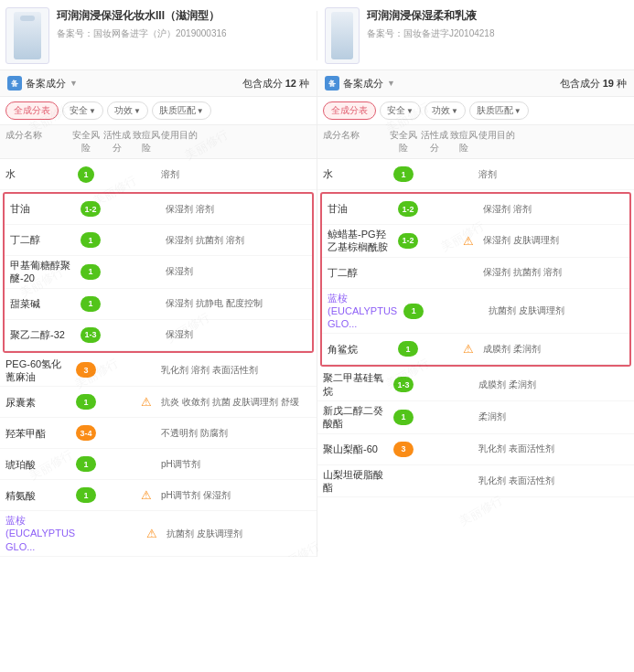  Describe the element at coordinates (158, 304) in the screenshot. I see `table-row: 甜菜碱 1 保湿剂 抗静电 配度控制` at that location.